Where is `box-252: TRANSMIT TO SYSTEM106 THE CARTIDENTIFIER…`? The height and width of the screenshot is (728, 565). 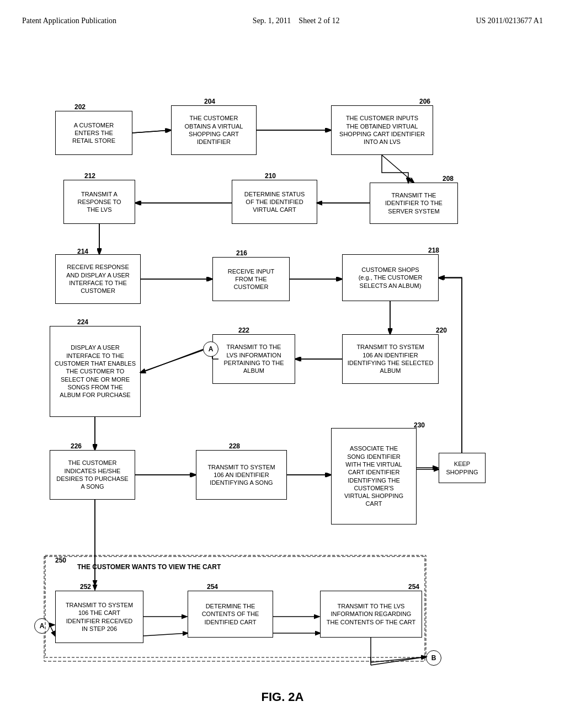 box-252: TRANSMIT TO SYSTEM106 THE CARTIDENTIFIER… is located at coordinates (99, 617).